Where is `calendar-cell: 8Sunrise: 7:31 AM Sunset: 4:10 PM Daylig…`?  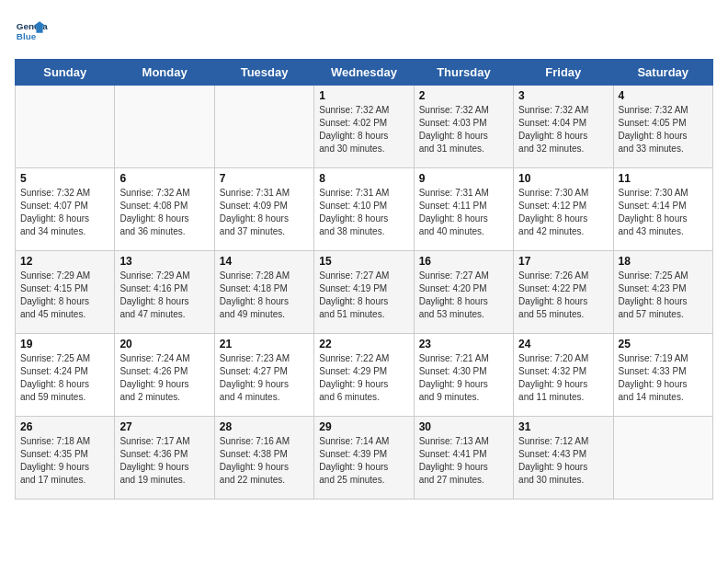
calendar-cell: 8Sunrise: 7:31 AM Sunset: 4:10 PM Daylig… is located at coordinates (364, 210).